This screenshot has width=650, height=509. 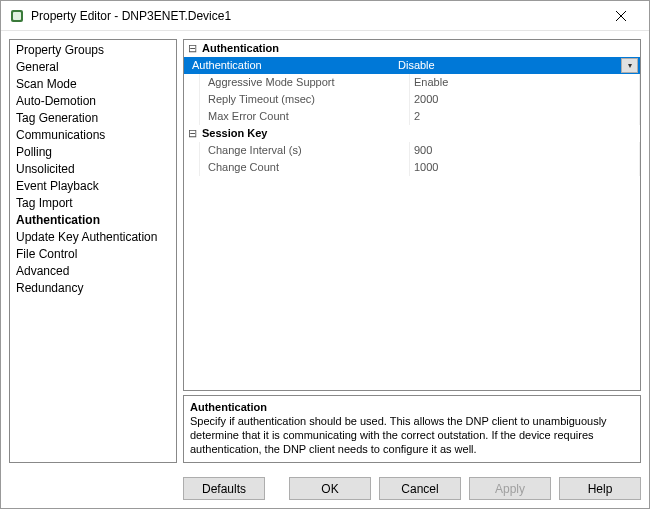 What do you see at coordinates (305, 168) in the screenshot?
I see `property-label: Change Count` at bounding box center [305, 168].